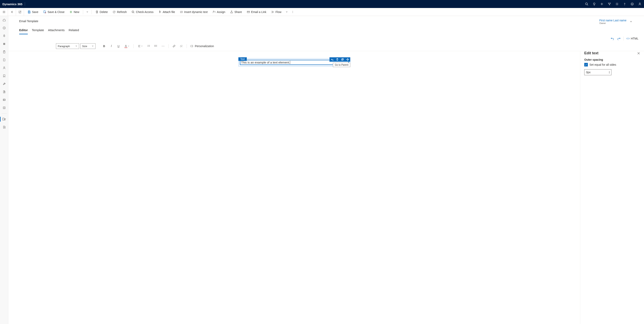 The height and width of the screenshot is (324, 644). What do you see at coordinates (4, 100) in the screenshot?
I see `library-icon` at bounding box center [4, 100].